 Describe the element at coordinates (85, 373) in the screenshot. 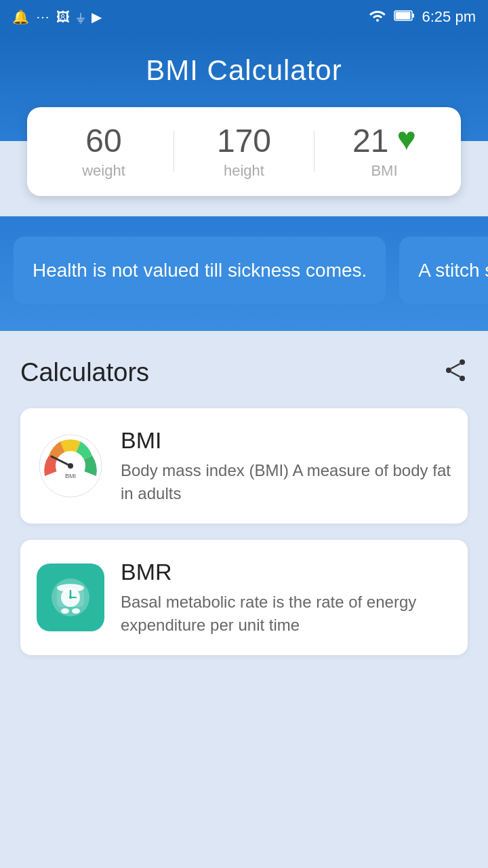

I see `calculators-title: Calculators` at that location.